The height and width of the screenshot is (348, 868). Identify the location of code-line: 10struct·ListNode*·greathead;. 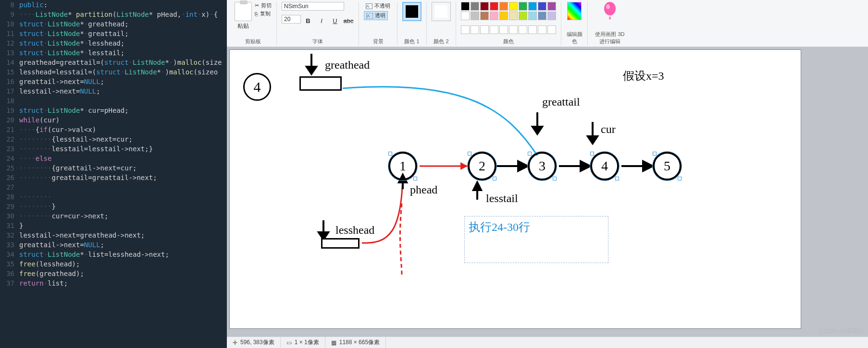
(113, 24).